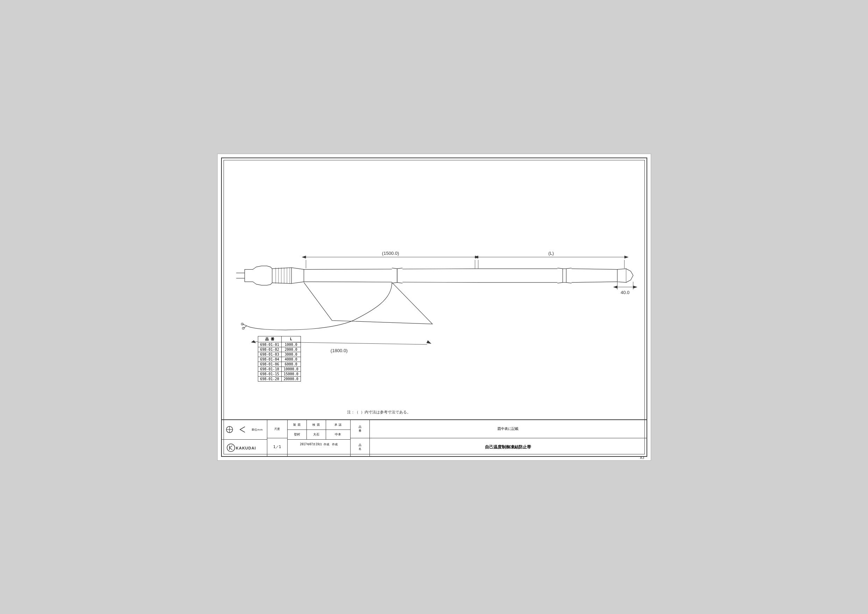  I want to click on table-row: 698-01-011000.0, so click(279, 344).